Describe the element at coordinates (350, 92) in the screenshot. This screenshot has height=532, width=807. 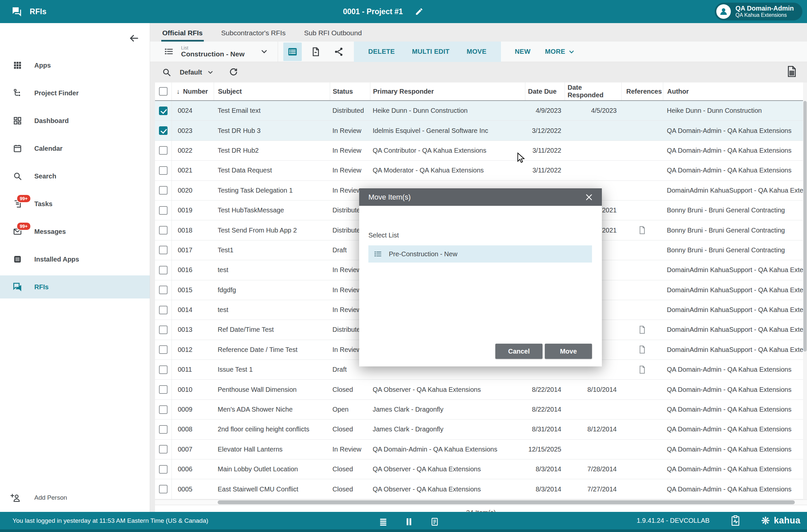
I see `column-header-status: Status` at that location.